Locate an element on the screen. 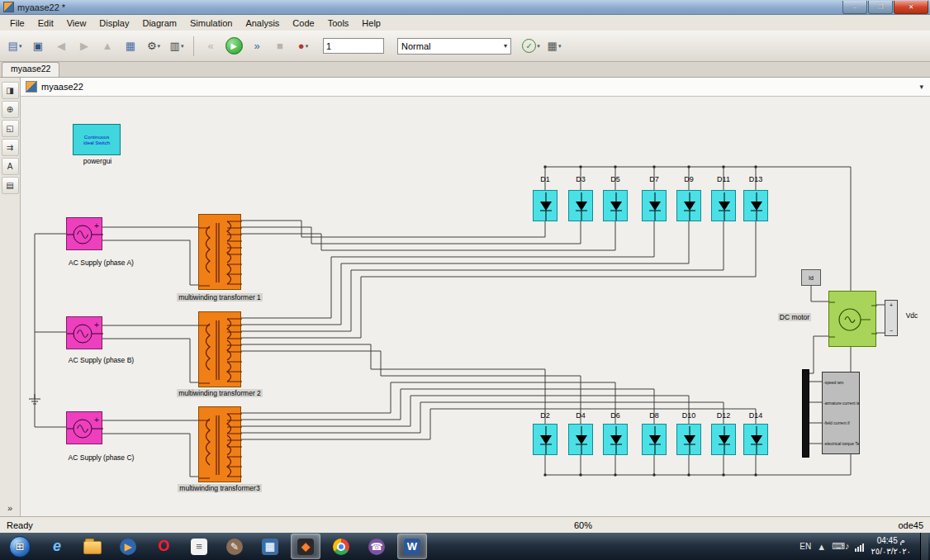  language-indicator: EN is located at coordinates (805, 547).